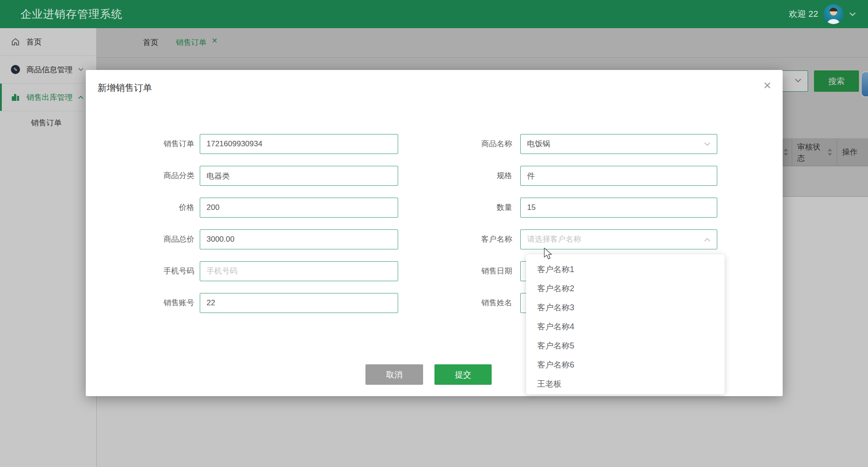  Describe the element at coordinates (158, 144) in the screenshot. I see `field-label: 销售订单` at that location.